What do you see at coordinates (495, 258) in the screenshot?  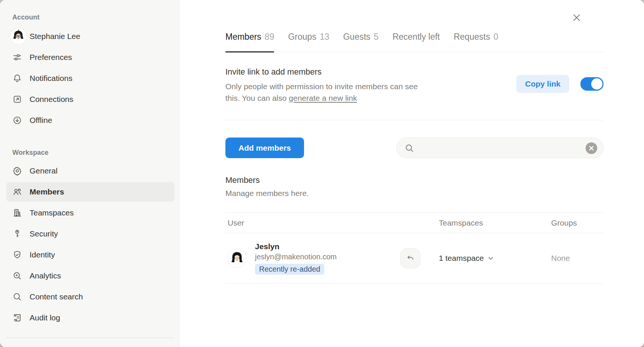 I see `teamspaces-dropdown: 1 teamspace` at bounding box center [495, 258].